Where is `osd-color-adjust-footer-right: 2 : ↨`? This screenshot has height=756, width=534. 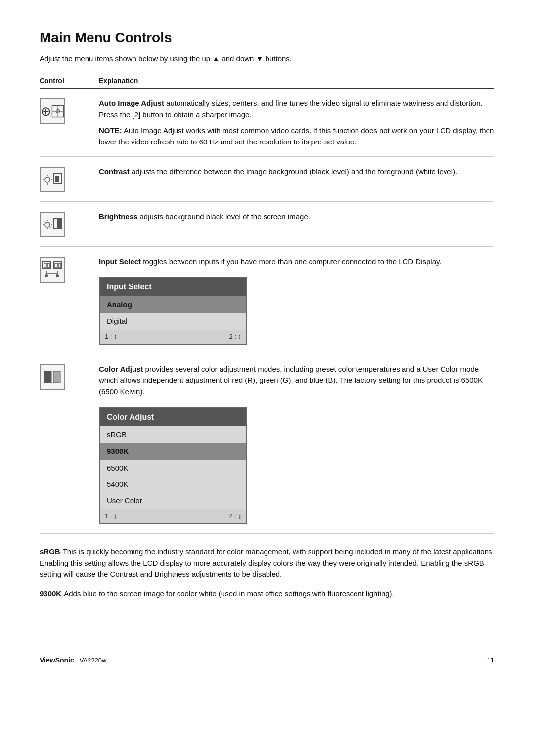
osd-color-adjust-footer-right: 2 : ↨ is located at coordinates (235, 516).